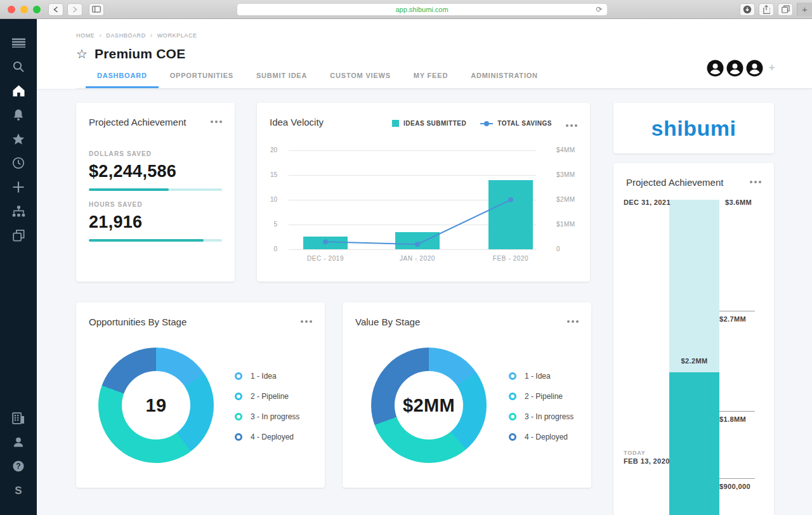 The height and width of the screenshot is (515, 812). Describe the element at coordinates (18, 466) in the screenshot. I see `sidebar-item-help-icon: ?` at that location.